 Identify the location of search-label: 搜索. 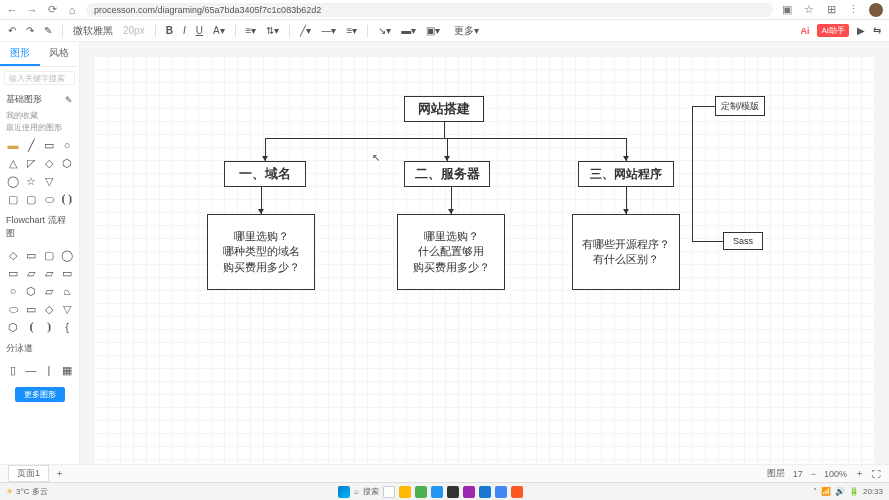
(371, 492).